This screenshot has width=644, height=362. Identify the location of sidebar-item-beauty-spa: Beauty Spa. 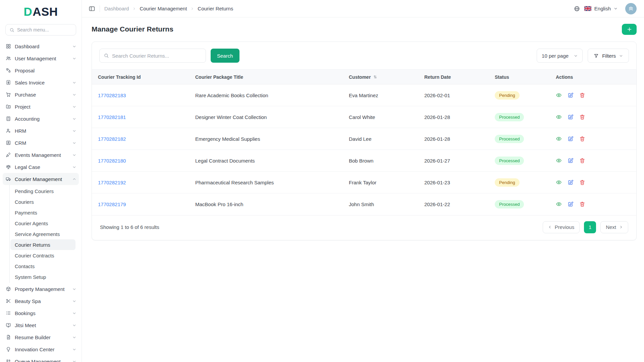
(41, 301).